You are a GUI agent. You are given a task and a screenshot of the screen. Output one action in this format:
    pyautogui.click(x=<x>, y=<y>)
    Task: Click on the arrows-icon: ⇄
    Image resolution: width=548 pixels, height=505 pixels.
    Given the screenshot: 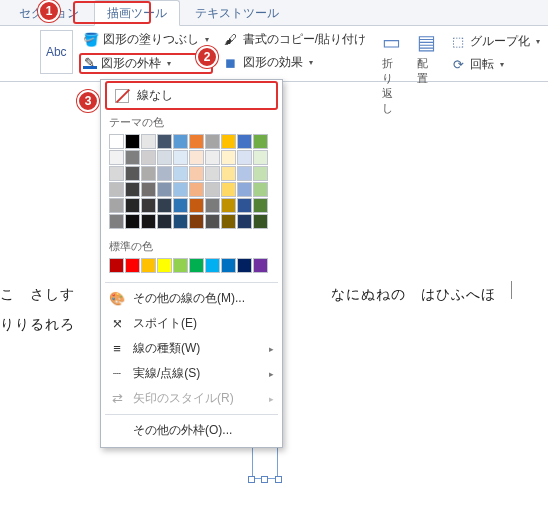 What is the action you would take?
    pyautogui.click(x=117, y=399)
    